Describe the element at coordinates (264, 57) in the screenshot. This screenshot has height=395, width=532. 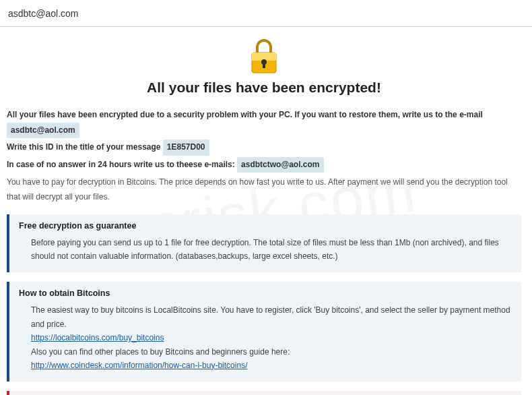
I see `lock-icon` at that location.